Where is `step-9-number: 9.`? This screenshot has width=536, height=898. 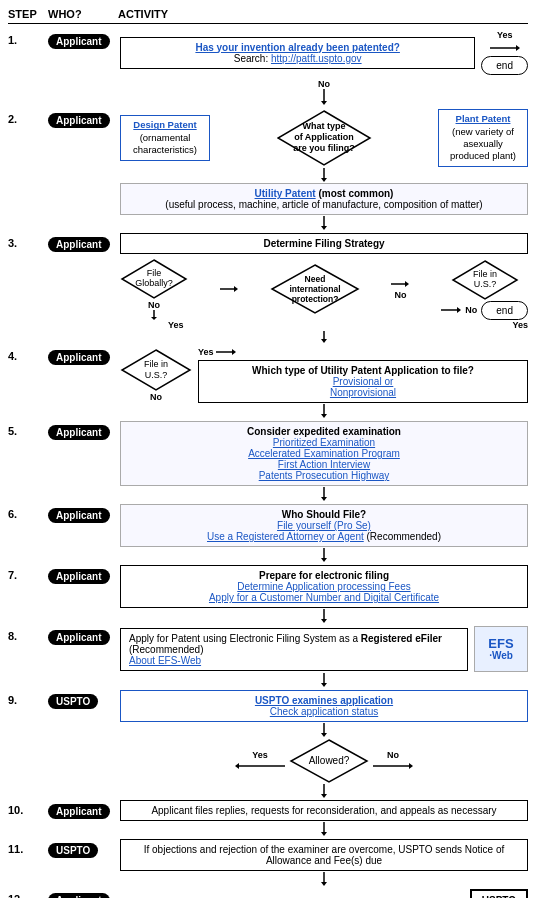
step-9-number: 9. is located at coordinates (28, 744).